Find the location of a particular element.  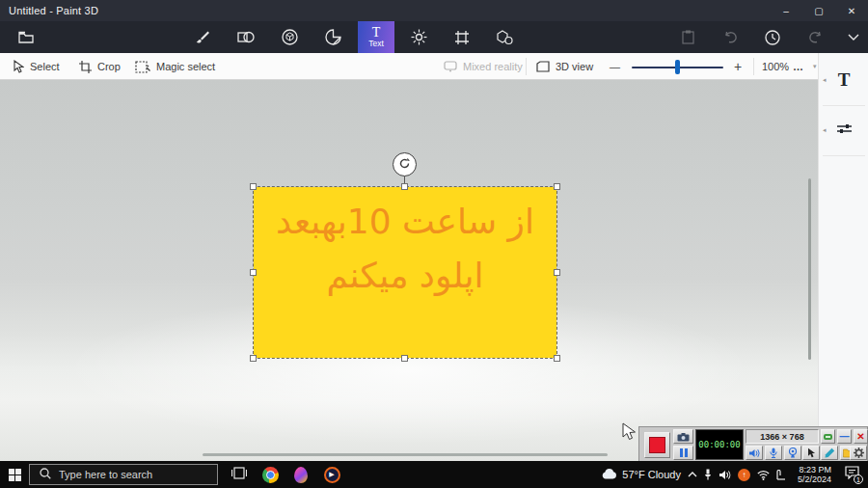

taskbar-search-input: Type here to search is located at coordinates (123, 474).